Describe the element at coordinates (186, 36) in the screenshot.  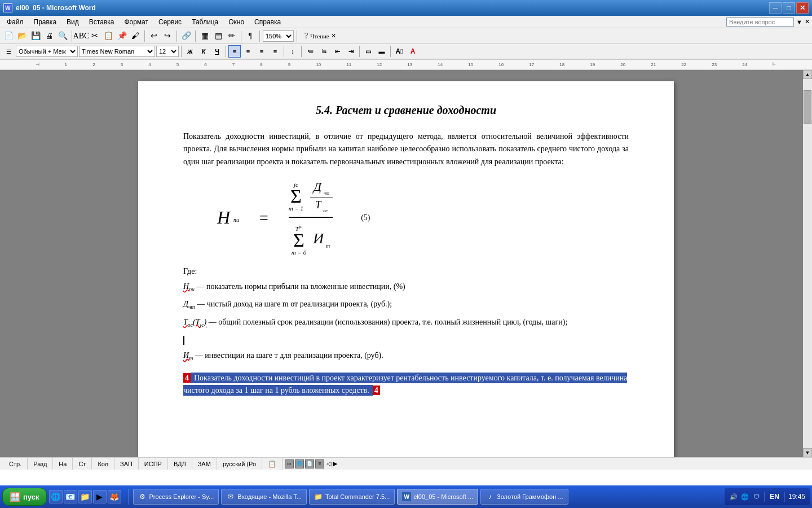
I see `hyperlink-icon: 🔗` at that location.